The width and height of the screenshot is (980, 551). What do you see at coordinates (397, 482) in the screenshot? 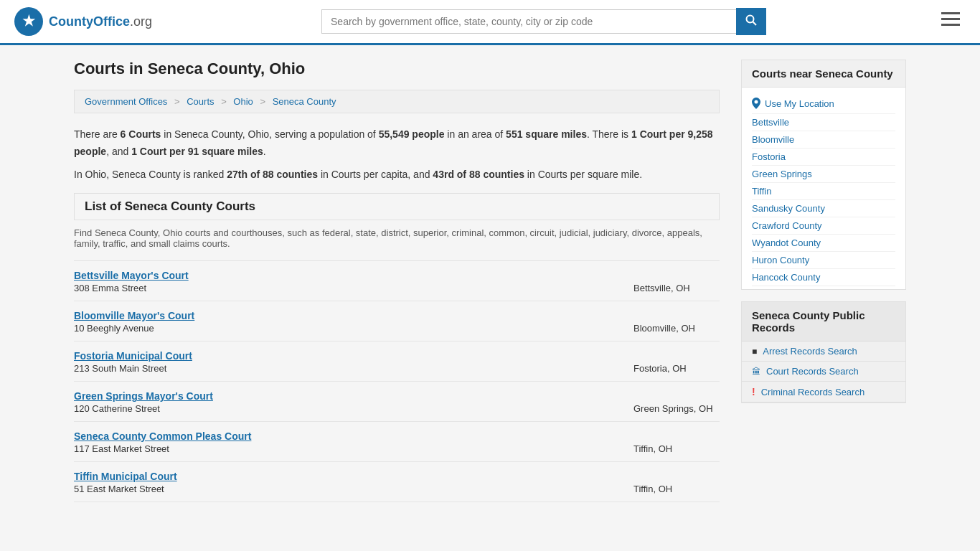
I see `court-item: Tiffin Municipal Court 51 East Market St…` at bounding box center [397, 482].